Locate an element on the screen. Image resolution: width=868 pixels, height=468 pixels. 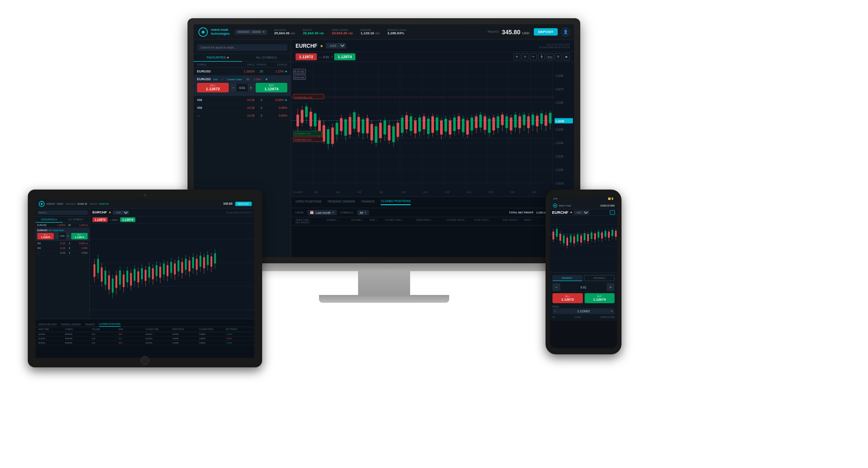
tablet-open-positions-tab: OPEN POSITIONS is located at coordinates (48, 325).